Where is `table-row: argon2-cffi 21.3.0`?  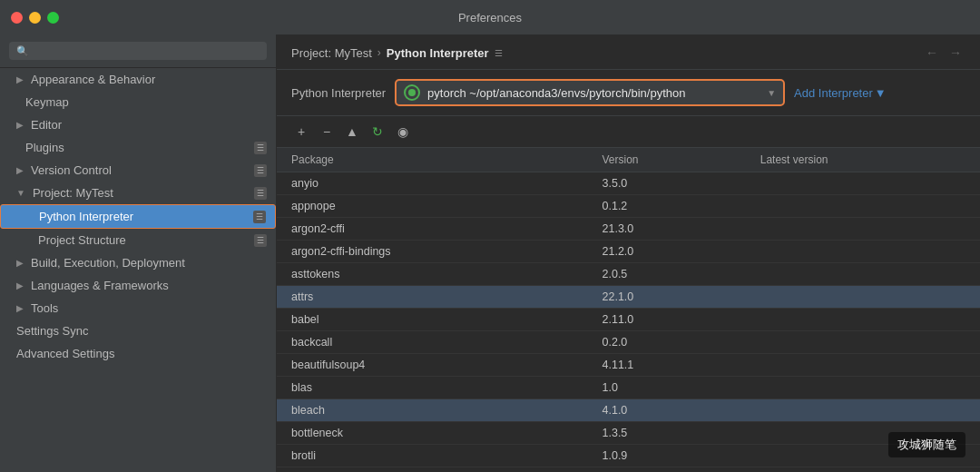
table-row: argon2-cffi 21.3.0 is located at coordinates (628, 229).